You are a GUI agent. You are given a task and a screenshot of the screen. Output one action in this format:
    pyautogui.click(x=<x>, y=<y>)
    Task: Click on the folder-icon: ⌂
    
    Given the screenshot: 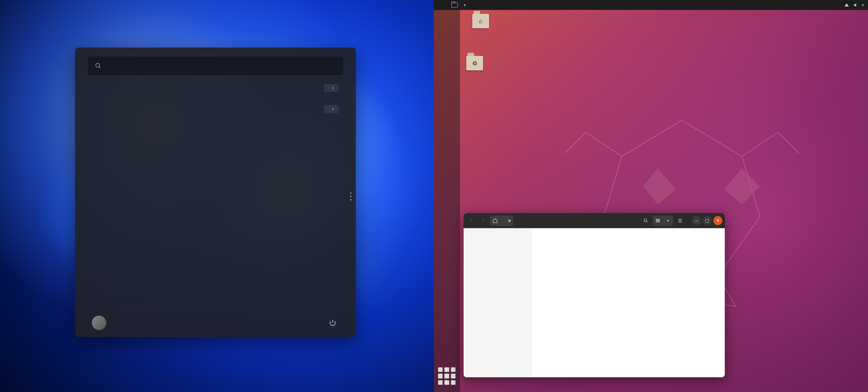 What is the action you would take?
    pyautogui.click(x=481, y=21)
    